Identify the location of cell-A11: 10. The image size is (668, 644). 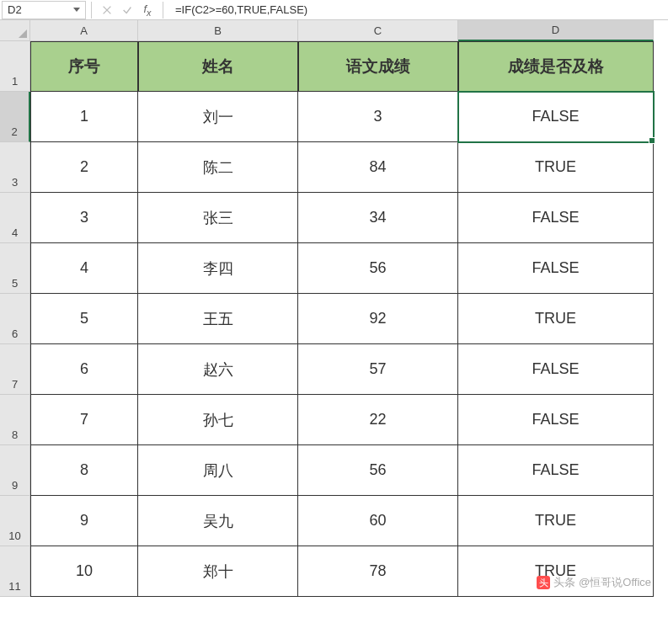
(84, 572).